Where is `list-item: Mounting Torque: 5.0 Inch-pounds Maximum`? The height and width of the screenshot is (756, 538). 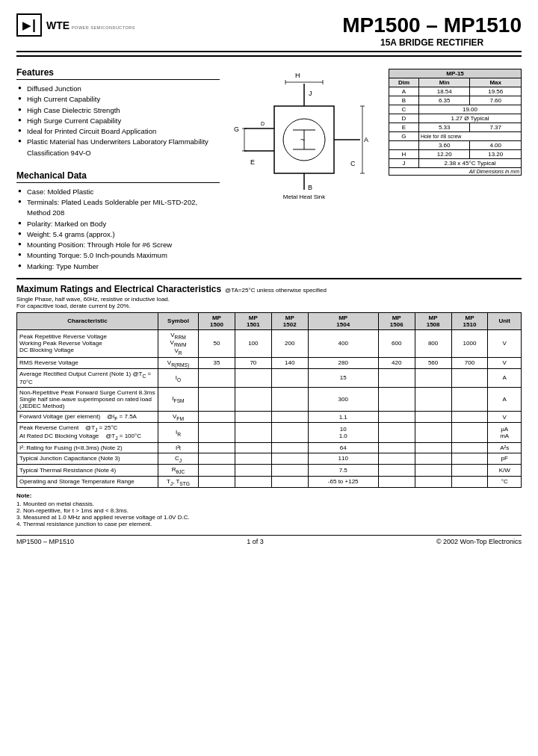
list-item: Mounting Torque: 5.0 Inch-pounds Maximum is located at coordinates (118, 255).